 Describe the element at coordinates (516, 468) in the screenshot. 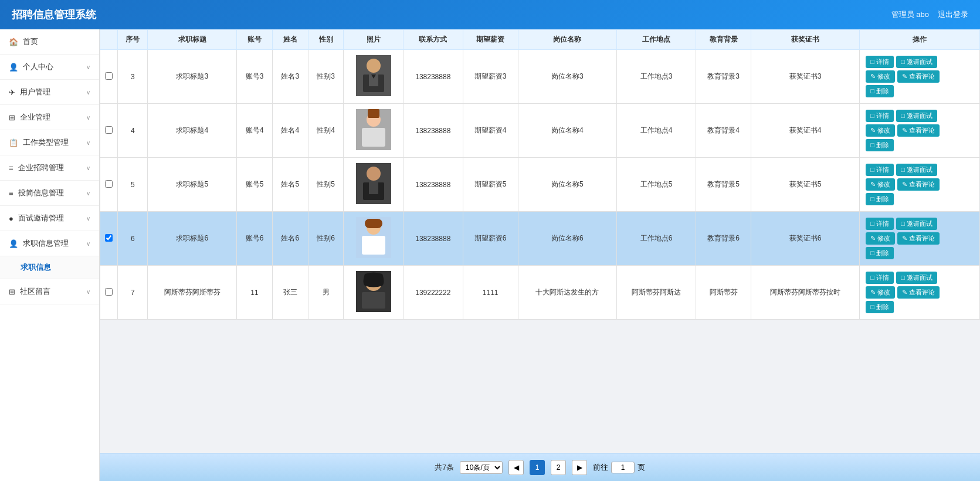

I see `prev-page-button: ◀` at that location.